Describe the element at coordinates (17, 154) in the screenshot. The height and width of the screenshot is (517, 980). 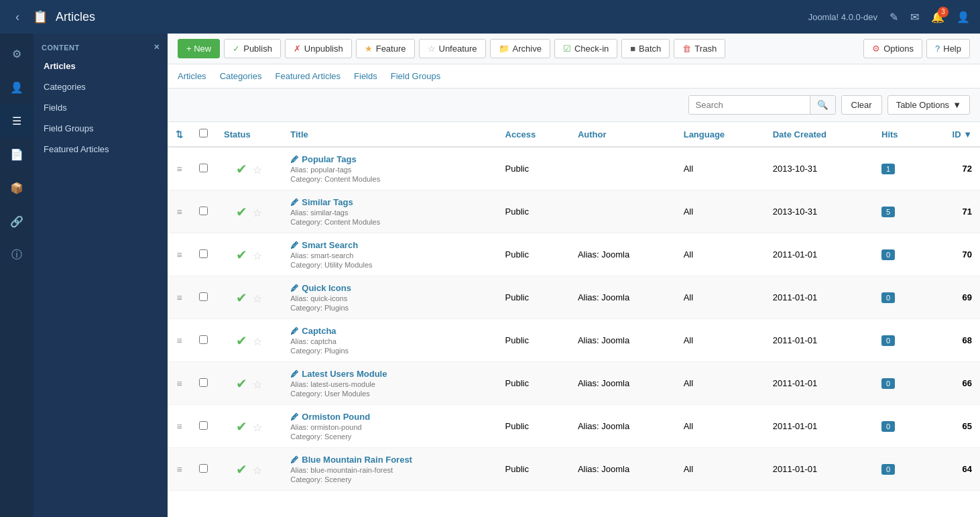
I see `sidebar-icon-media: 📄` at that location.